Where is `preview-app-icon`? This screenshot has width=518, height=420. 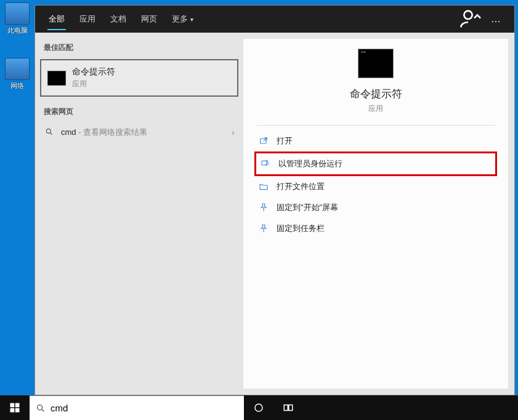
preview-app-icon is located at coordinates (376, 63).